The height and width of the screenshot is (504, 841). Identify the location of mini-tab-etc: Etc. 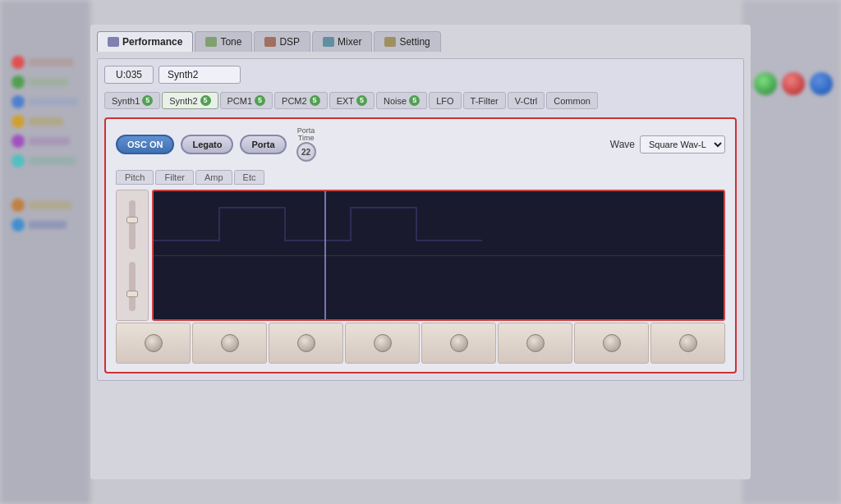
(250, 177).